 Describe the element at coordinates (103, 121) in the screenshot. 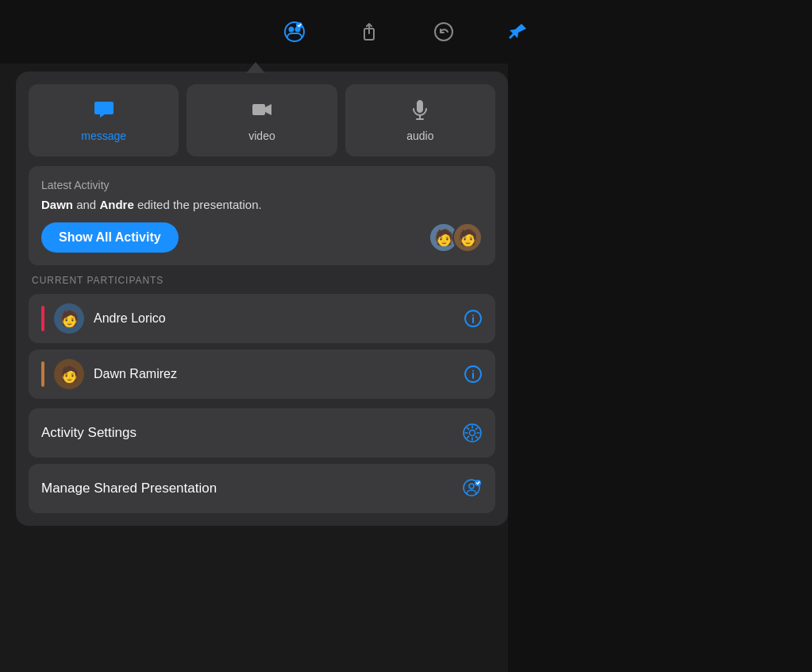

I see `message-button: message` at that location.